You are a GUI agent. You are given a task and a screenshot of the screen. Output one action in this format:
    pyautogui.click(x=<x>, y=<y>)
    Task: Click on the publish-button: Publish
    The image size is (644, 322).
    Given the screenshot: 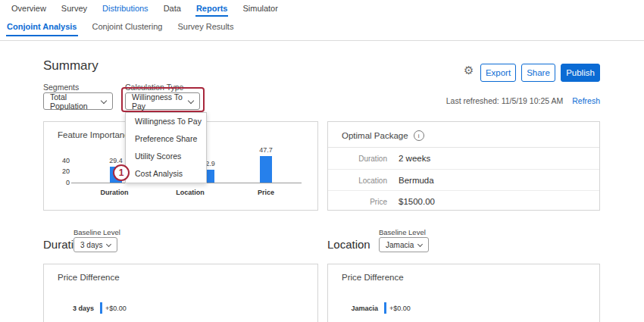 What is the action you would take?
    pyautogui.click(x=580, y=73)
    